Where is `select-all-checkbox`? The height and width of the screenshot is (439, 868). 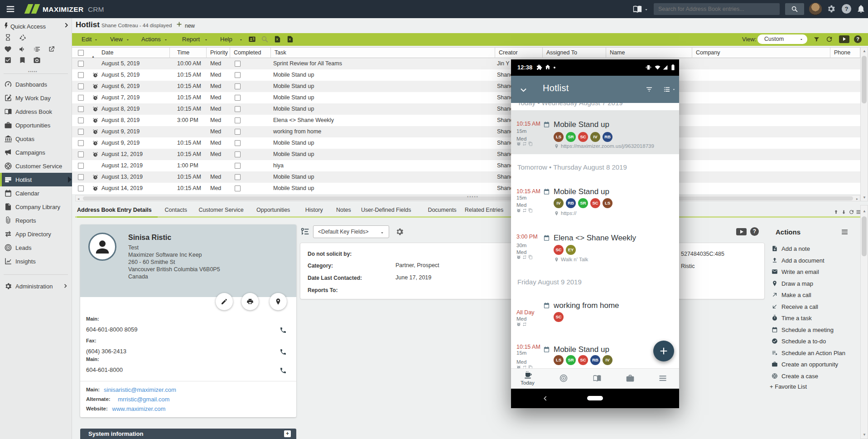
select-all-checkbox is located at coordinates (81, 53).